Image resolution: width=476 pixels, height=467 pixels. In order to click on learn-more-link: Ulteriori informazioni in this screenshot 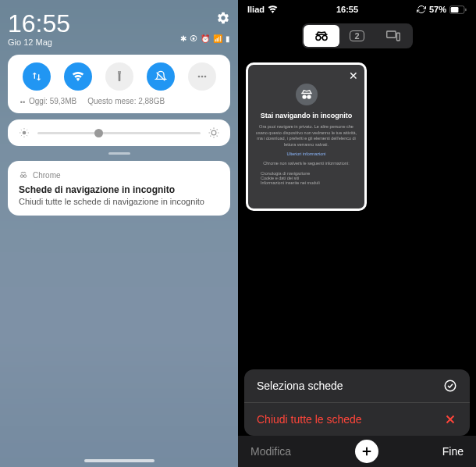, I will do `click(306, 154)`.